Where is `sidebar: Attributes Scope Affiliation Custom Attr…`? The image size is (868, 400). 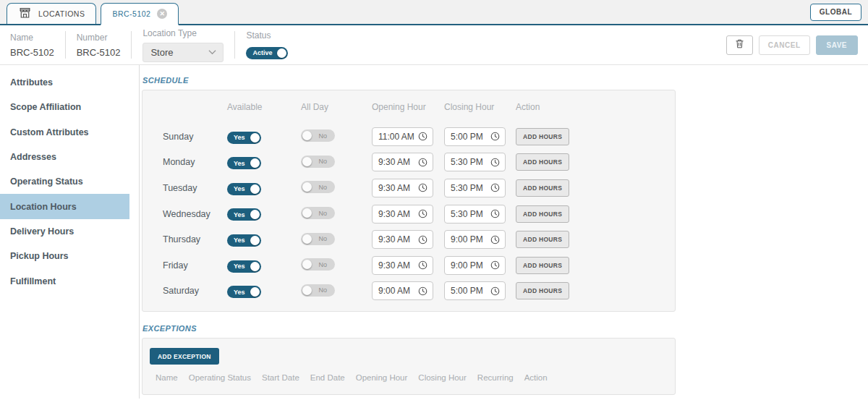 sidebar: Attributes Scope Affiliation Custom Attr… is located at coordinates (69, 231).